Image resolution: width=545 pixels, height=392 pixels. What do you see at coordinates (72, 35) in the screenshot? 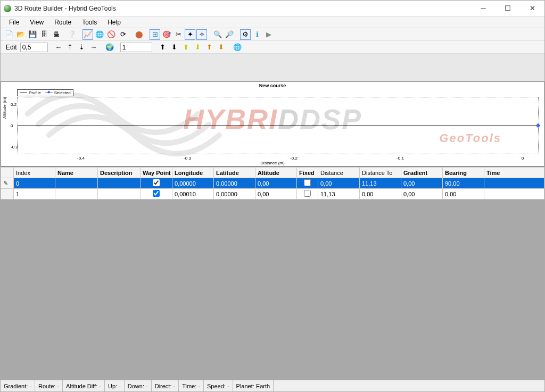
I see `help-icon: ❔` at bounding box center [72, 35].